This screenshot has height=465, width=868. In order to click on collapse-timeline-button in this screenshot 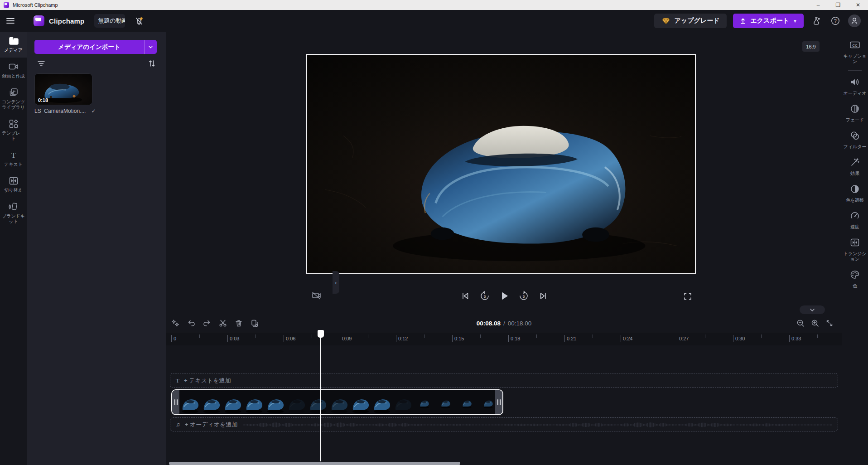, I will do `click(812, 310)`.